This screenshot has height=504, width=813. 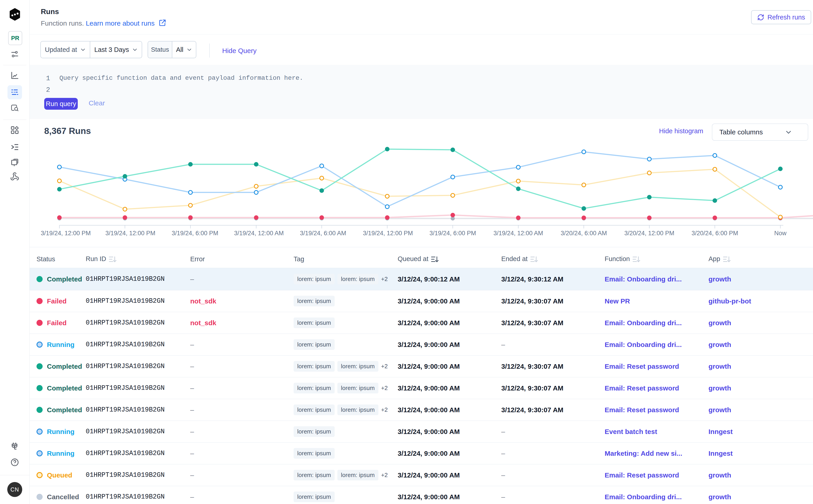 What do you see at coordinates (584, 233) in the screenshot?
I see `svg-text: 3/20/24, 6:00 AM` at bounding box center [584, 233].